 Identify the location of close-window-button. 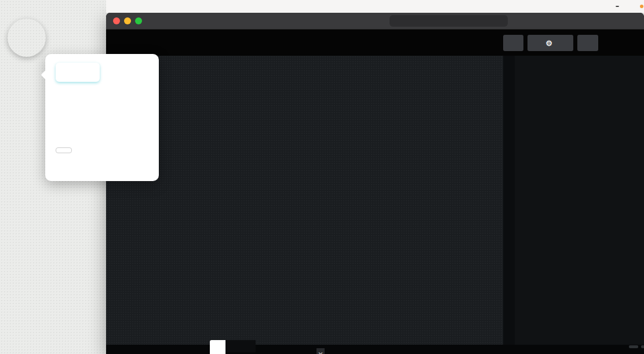
(117, 21).